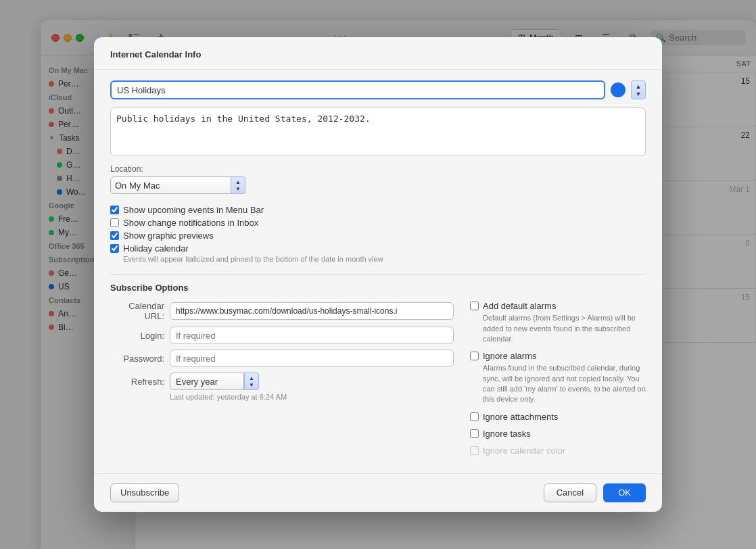 The height and width of the screenshot is (549, 756). Describe the element at coordinates (378, 53) in the screenshot. I see `modal-header: Internet Calendar Info` at that location.